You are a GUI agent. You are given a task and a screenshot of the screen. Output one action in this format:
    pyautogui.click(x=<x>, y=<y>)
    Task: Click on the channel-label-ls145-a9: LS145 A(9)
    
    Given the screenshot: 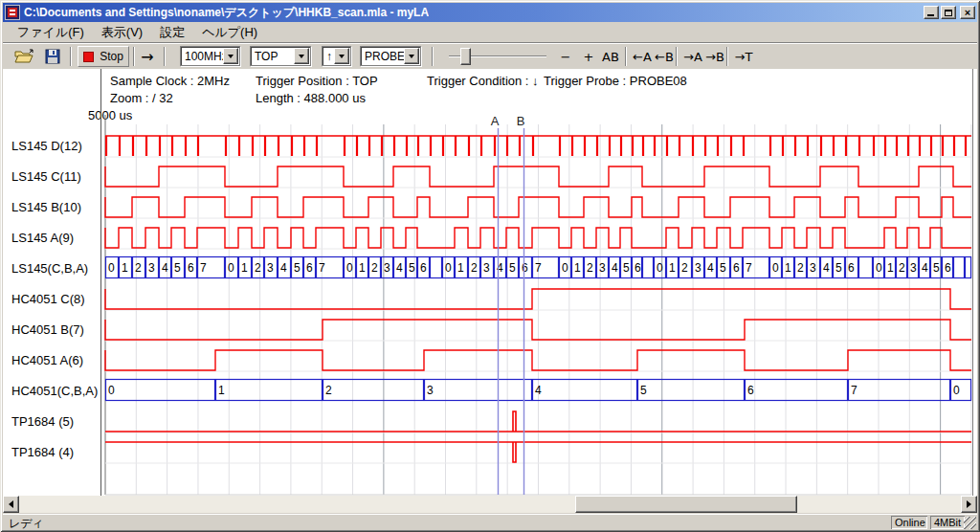 What is the action you would take?
    pyautogui.click(x=42, y=237)
    